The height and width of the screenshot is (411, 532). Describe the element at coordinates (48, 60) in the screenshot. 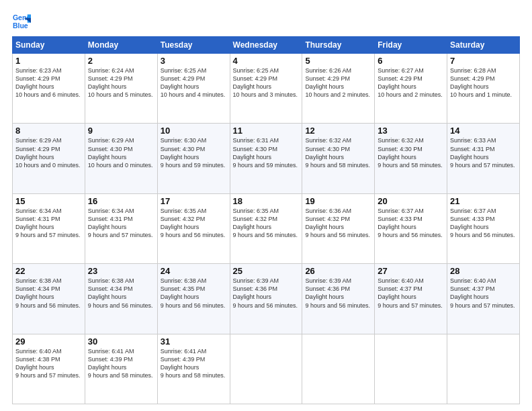

I see `day-number: 1` at that location.